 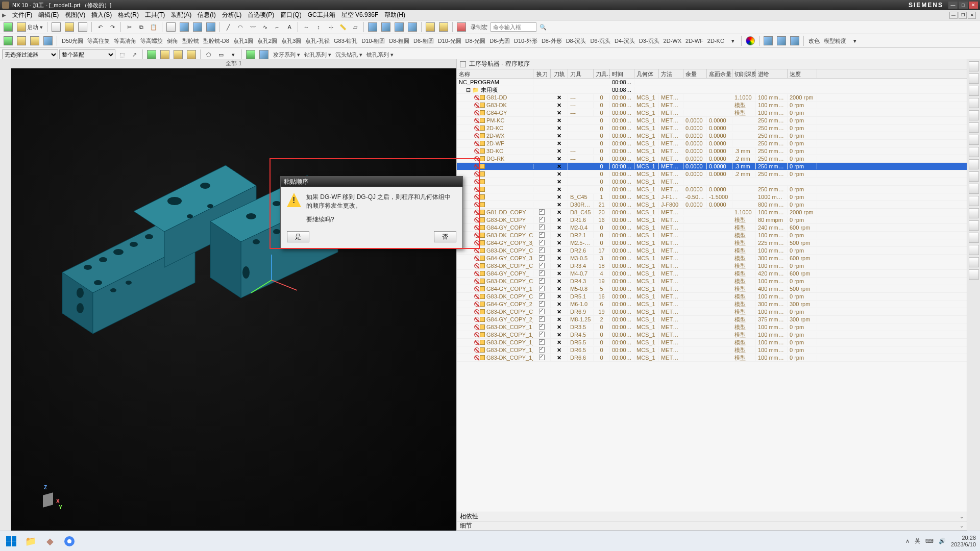 I want to click on tb3-dropdown: 铣孔系列 ▾, so click(x=380, y=55).